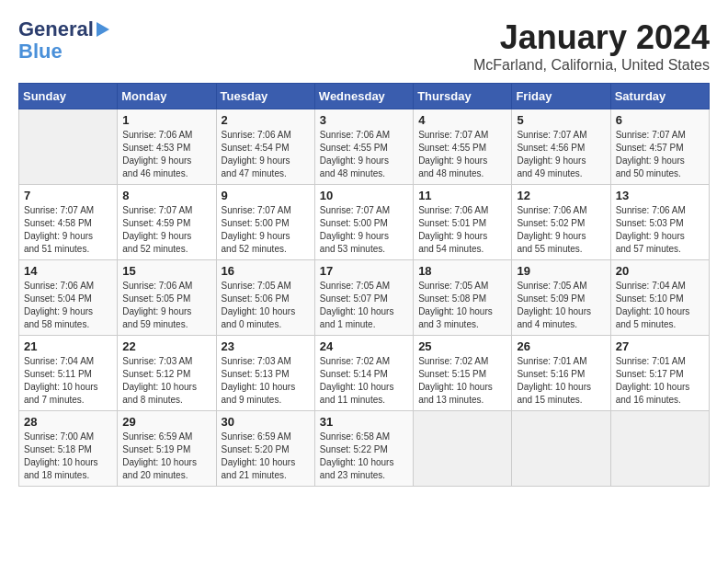 The height and width of the screenshot is (563, 728). What do you see at coordinates (56, 29) in the screenshot?
I see `logo-general: General` at bounding box center [56, 29].